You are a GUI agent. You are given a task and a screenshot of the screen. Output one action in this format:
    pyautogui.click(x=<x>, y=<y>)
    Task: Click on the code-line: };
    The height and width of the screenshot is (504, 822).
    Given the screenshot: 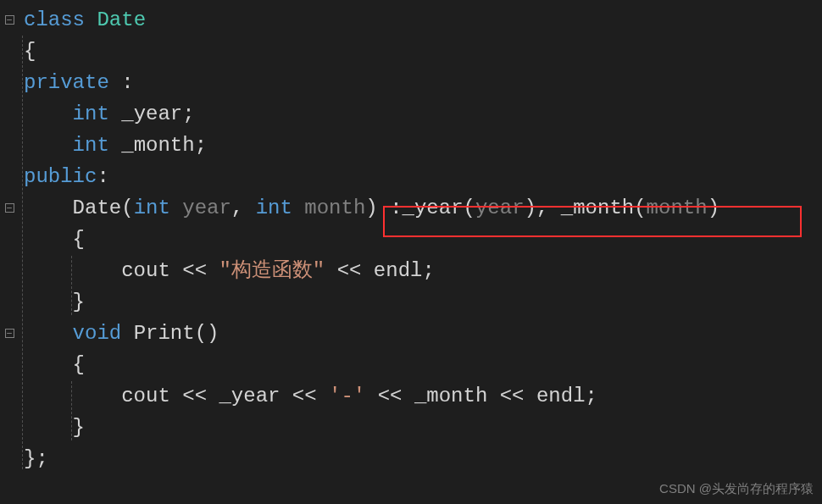 What is the action you would take?
    pyautogui.click(x=411, y=459)
    